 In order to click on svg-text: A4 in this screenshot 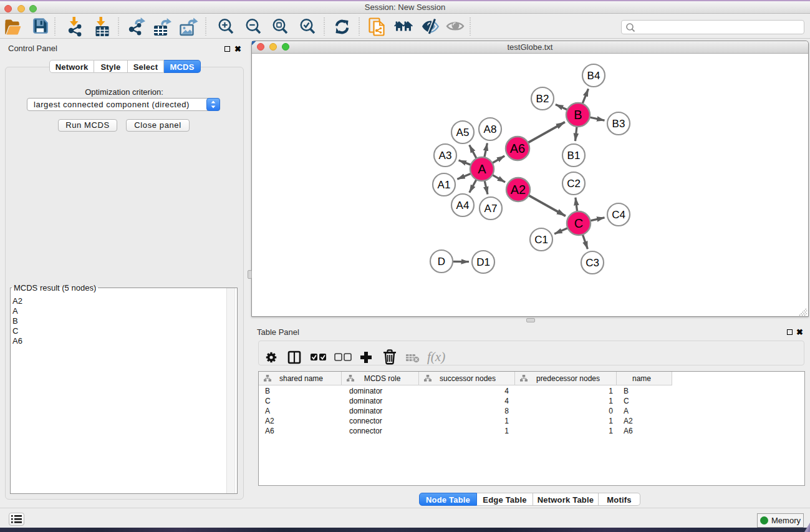, I will do `click(463, 206)`.